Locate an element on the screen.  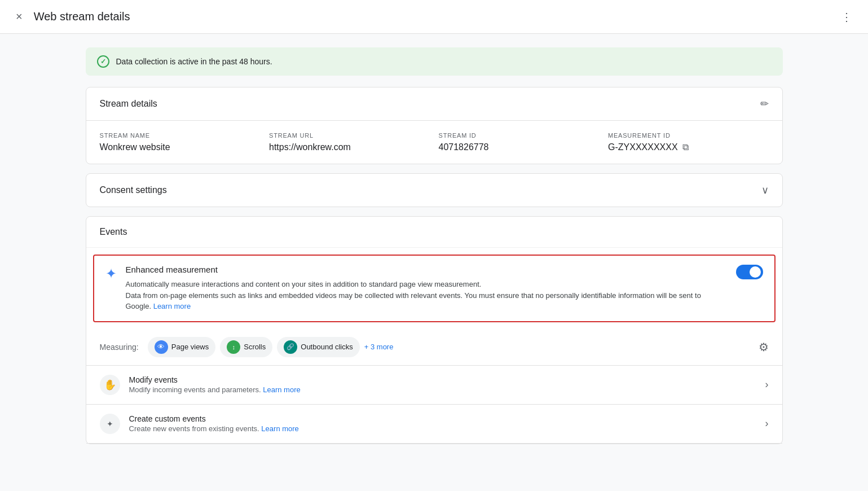
modify-events-desc: Modify incoming events and parameters. L… is located at coordinates (447, 389).